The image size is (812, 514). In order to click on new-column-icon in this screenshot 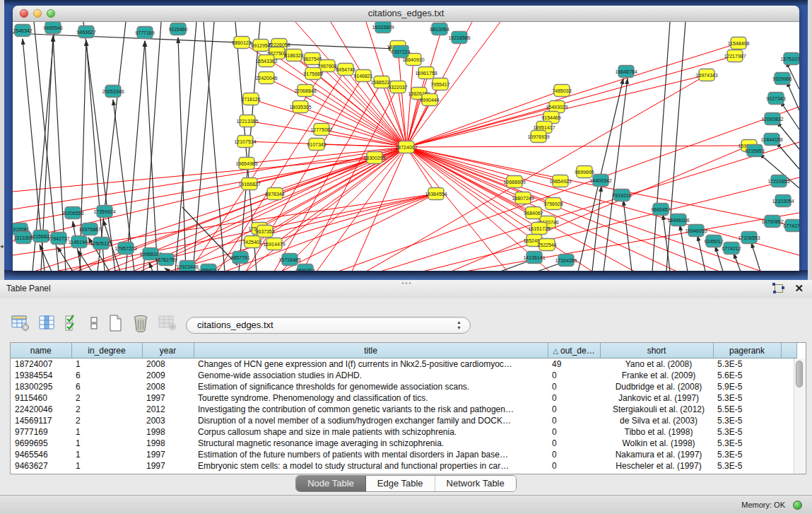, I will do `click(115, 323)`.